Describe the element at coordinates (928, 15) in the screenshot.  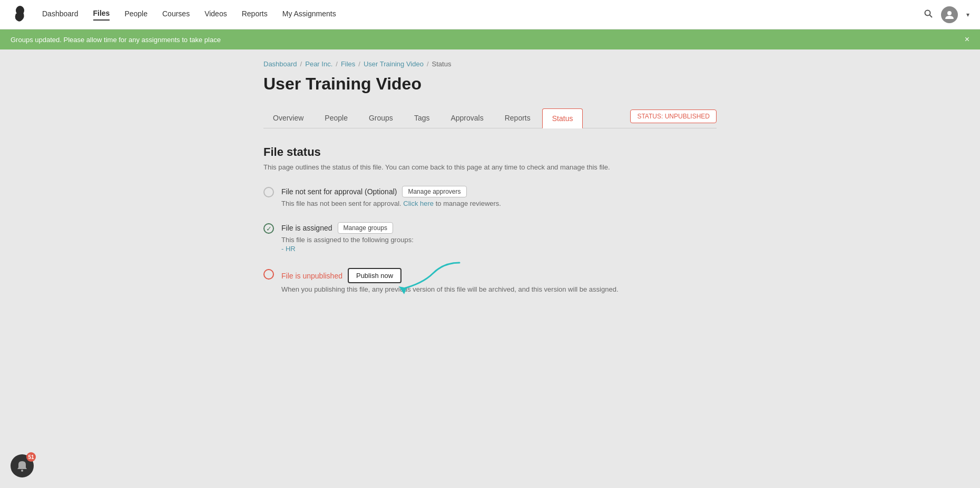
I see `search-button` at that location.